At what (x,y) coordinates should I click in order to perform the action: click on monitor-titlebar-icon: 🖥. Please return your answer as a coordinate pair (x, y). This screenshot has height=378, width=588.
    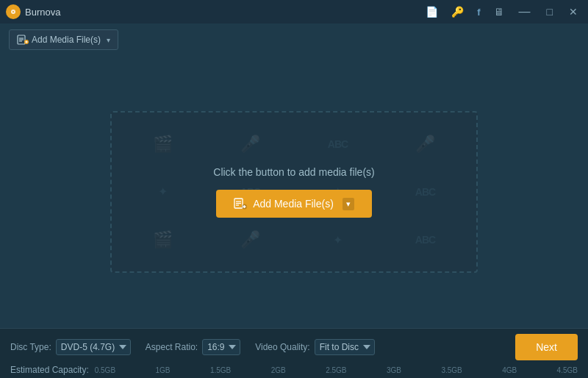
    Looking at the image, I should click on (499, 12).